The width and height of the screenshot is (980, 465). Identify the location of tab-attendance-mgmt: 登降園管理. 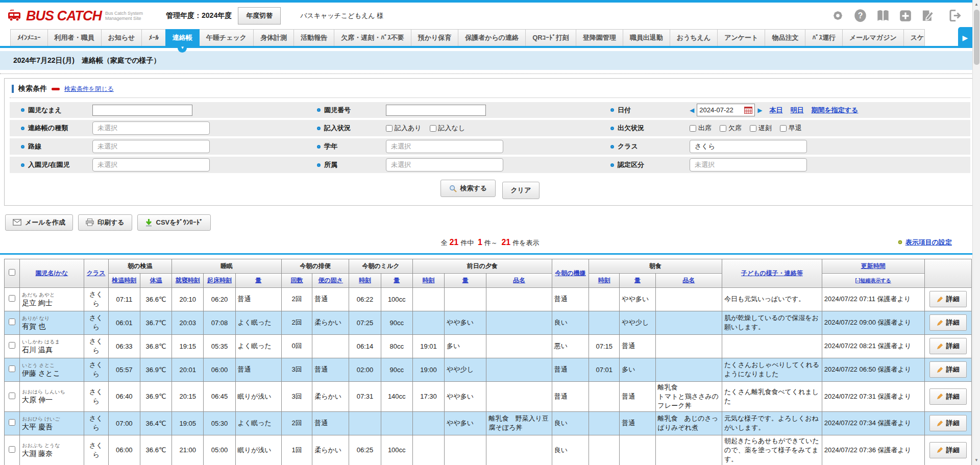
(599, 38).